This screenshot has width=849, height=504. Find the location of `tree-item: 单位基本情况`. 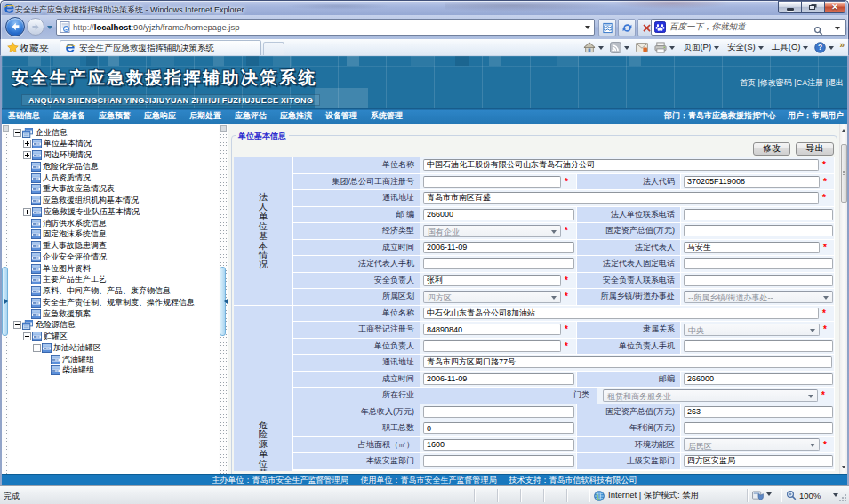

tree-item: 单位基本情况 is located at coordinates (57, 144).